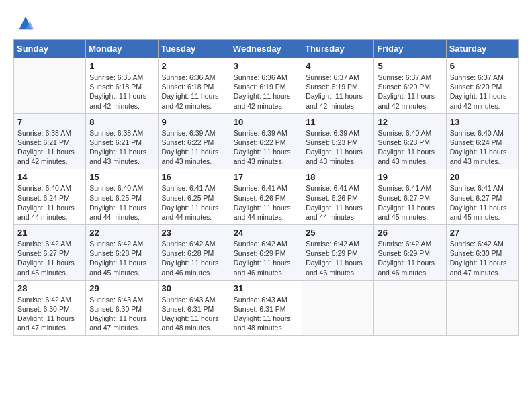  Describe the element at coordinates (50, 141) in the screenshot. I see `calendar-cell: 7Sunrise: 6:38 AM Sunset: 6:21 PM Daylig…` at that location.